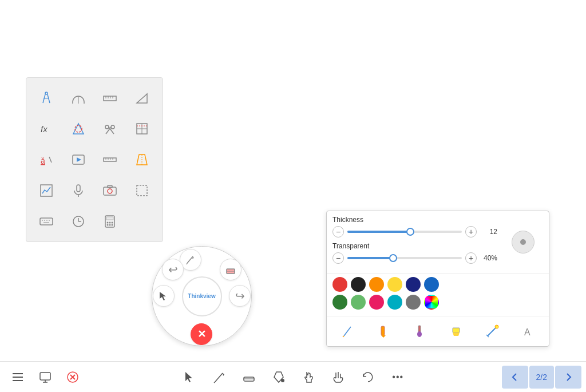 This screenshot has width=586, height=392. What do you see at coordinates (515, 377) in the screenshot?
I see `prev-page-btn` at bounding box center [515, 377].